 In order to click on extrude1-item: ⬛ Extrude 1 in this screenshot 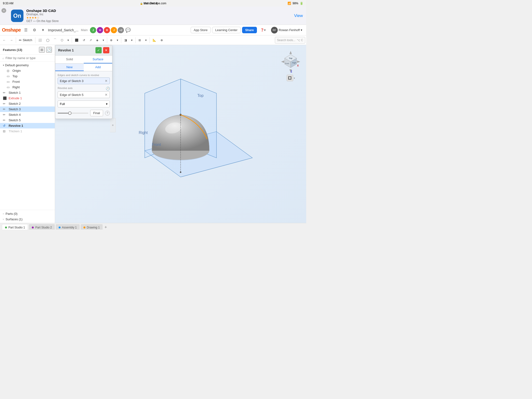, I will do `click(27, 98)`.